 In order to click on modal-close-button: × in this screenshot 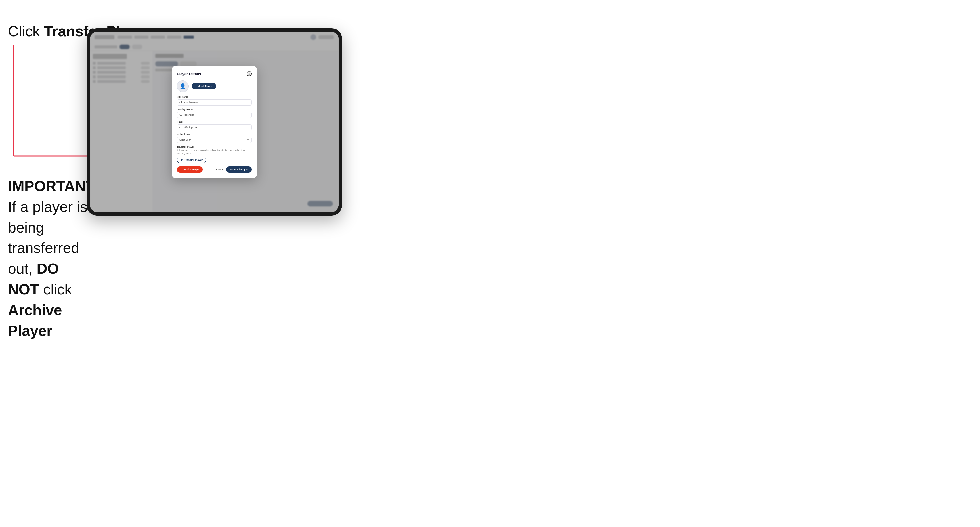, I will do `click(249, 74)`.